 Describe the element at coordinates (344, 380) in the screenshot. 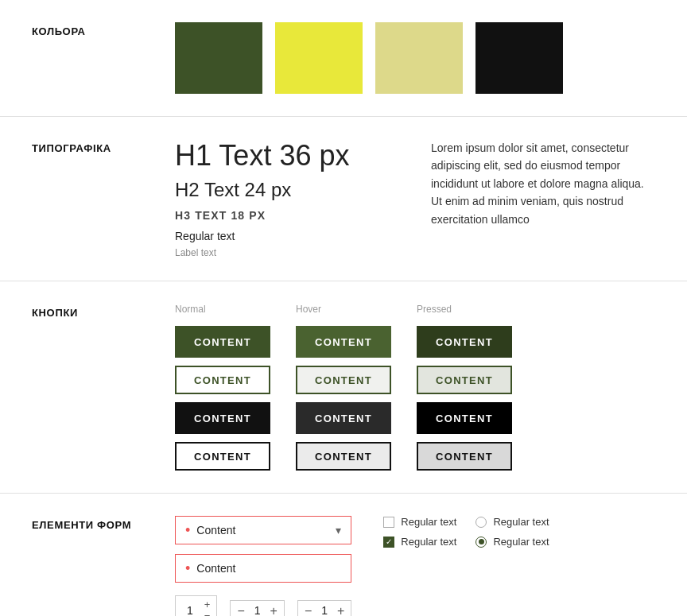

I see `btn-hover-outlined-green: CONTENT` at that location.